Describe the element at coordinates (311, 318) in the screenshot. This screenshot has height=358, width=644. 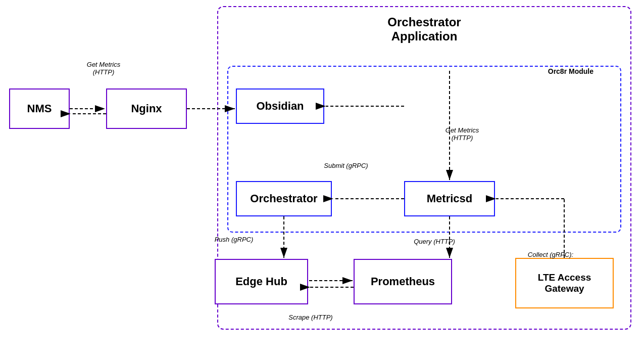
I see `scrape-http-label: Scrape (HTTP)` at that location.